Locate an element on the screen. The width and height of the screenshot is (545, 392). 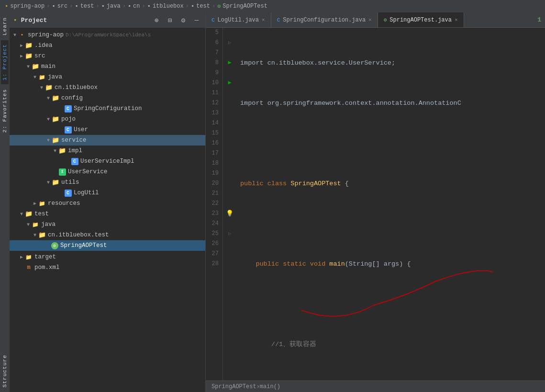
run-icon-10: ▶ is located at coordinates (230, 83).